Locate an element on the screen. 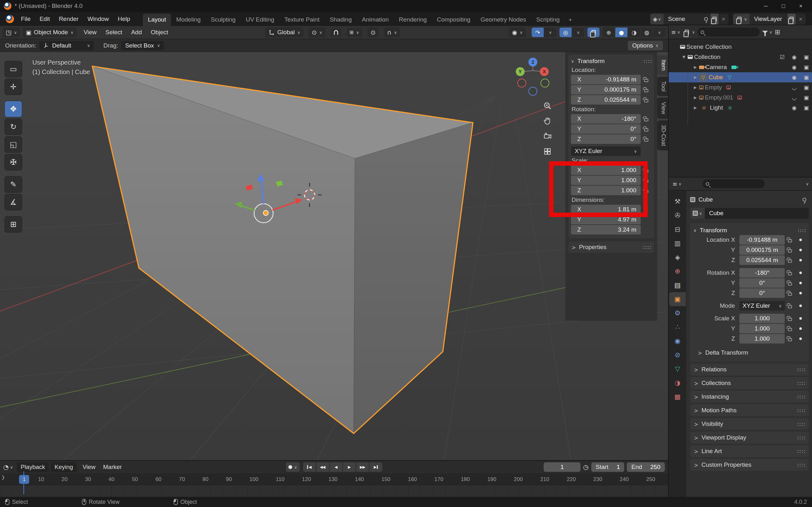  timeline-menu: Marker is located at coordinates (112, 467).